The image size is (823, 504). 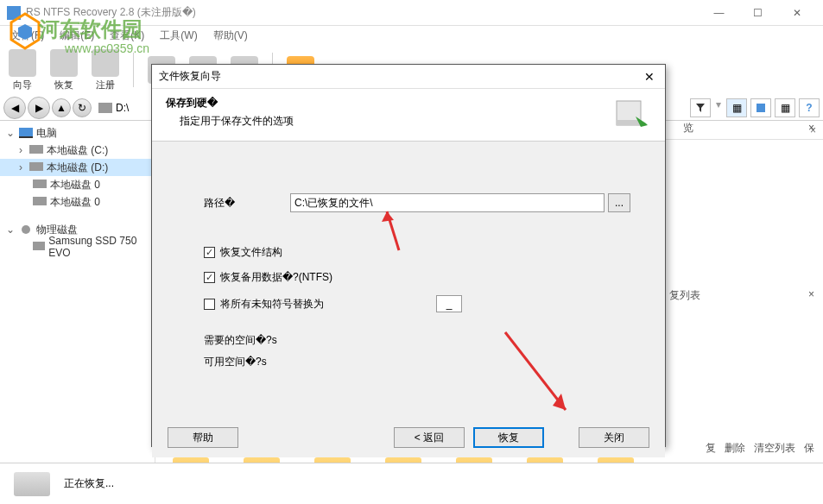 What do you see at coordinates (133, 70) in the screenshot?
I see `toolbar-divider` at bounding box center [133, 70].